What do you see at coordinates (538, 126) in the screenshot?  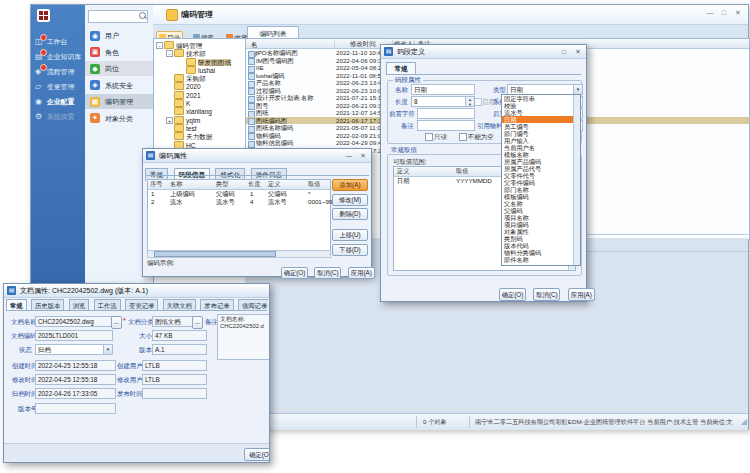 I see `dropdown-option: 员工编号` at bounding box center [538, 126].